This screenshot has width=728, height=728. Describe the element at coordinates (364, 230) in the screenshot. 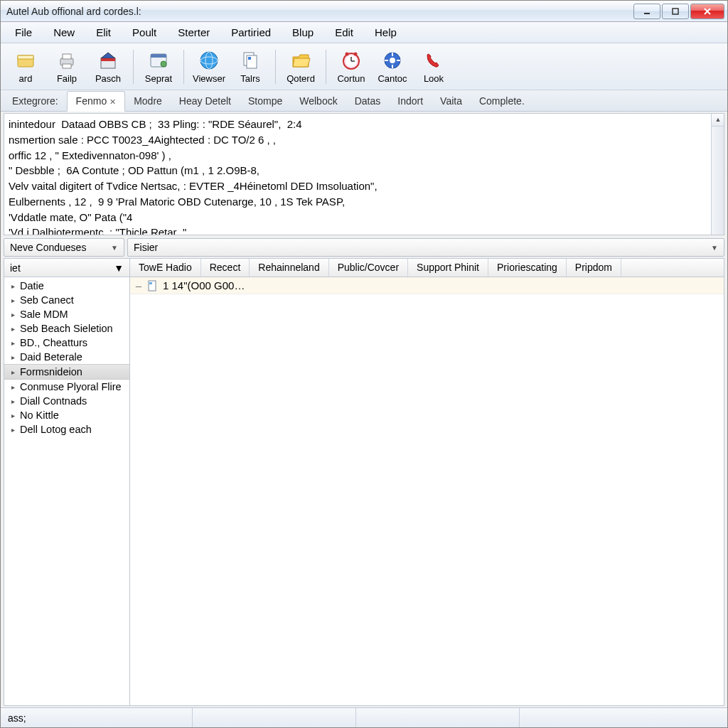

I see `output-line: 'Vd i Dalhiotermentc_; "Thicle Retar_"` at that location.